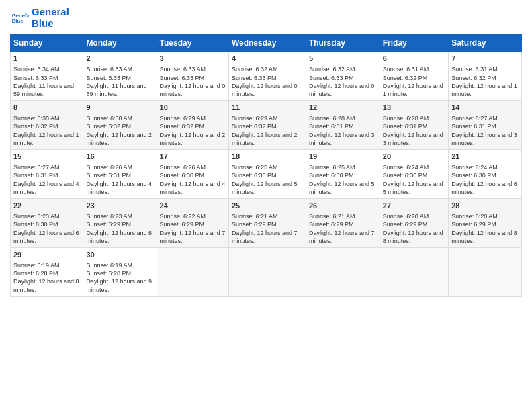 The image size is (532, 411). I want to click on cell-info: Sunrise: 6:30 AM Sunset: 6:32 PM Dayligh…, so click(47, 130).